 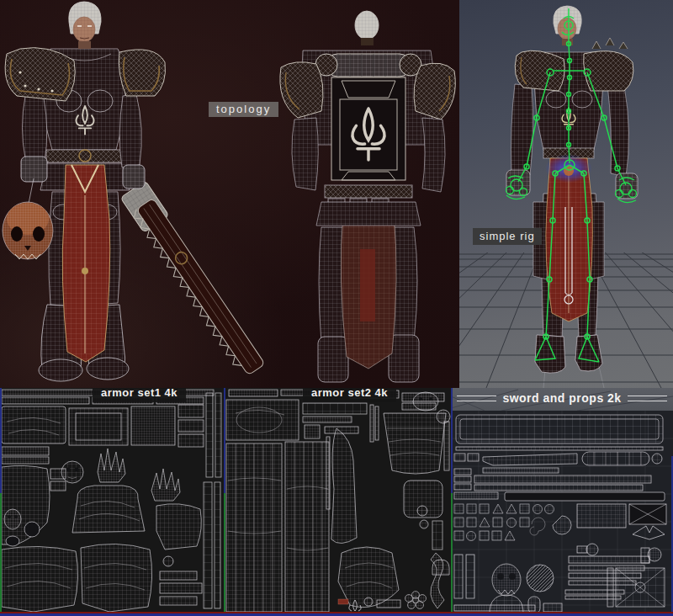 What do you see at coordinates (562, 502) in the screenshot?
I see `uv-islands-sword-props` at bounding box center [562, 502].